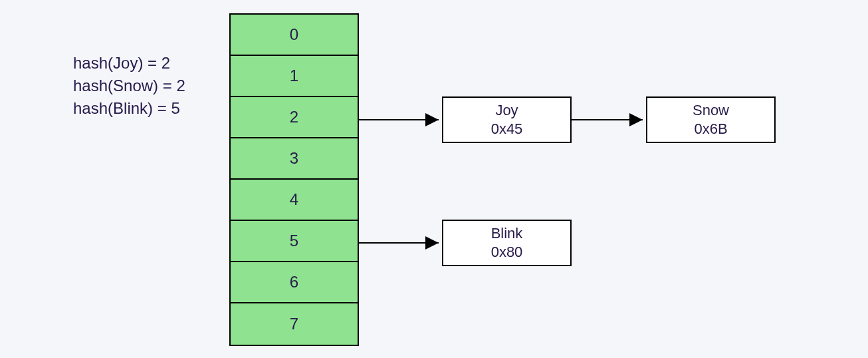  Describe the element at coordinates (294, 200) in the screenshot. I see `bucket-4: 4` at that location.